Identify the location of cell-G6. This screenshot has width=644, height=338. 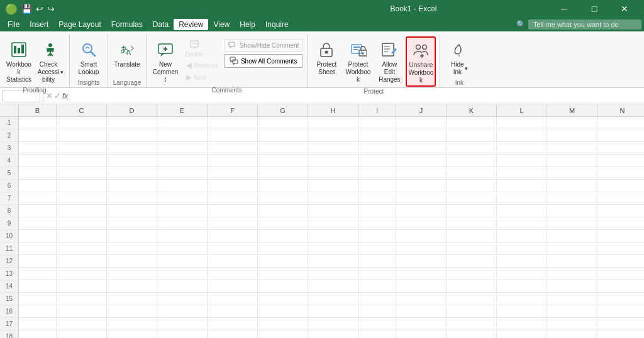
(283, 186).